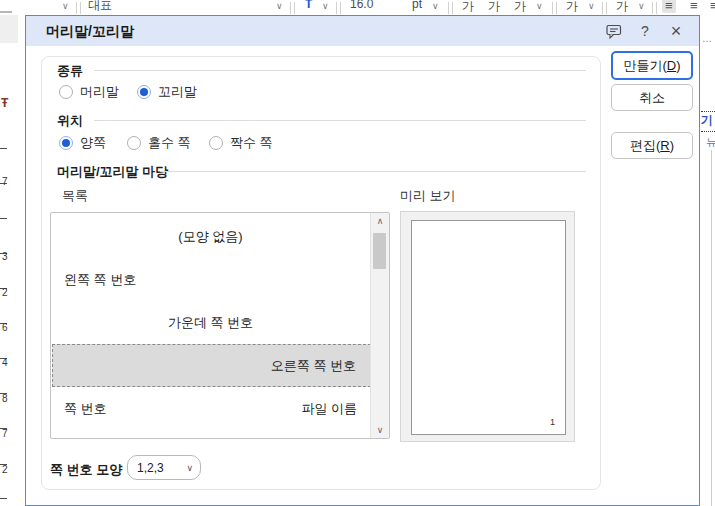 The width and height of the screenshot is (715, 506). I want to click on scroll-down-icon: ∨, so click(380, 430).